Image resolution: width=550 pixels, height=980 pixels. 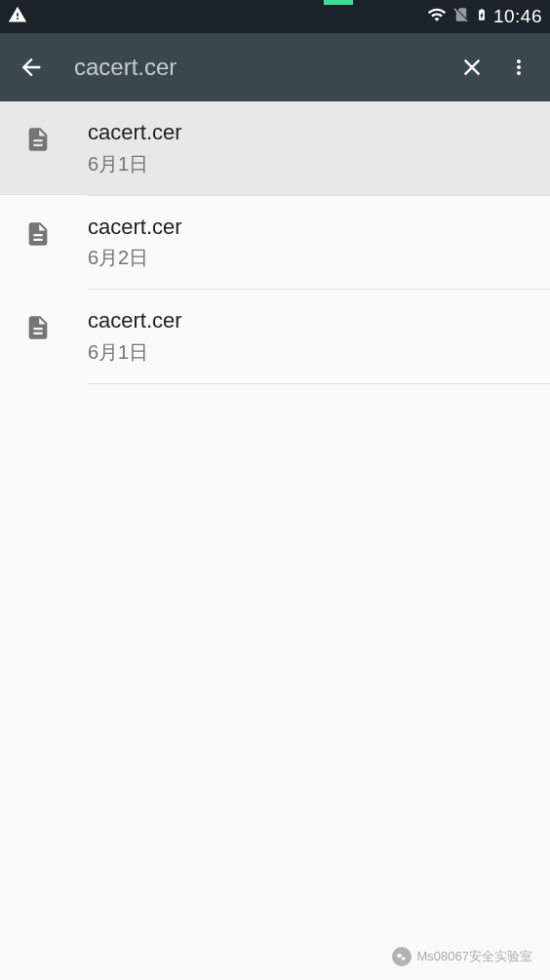 What do you see at coordinates (135, 257) in the screenshot?
I see `file-date: 6月2日` at bounding box center [135, 257].